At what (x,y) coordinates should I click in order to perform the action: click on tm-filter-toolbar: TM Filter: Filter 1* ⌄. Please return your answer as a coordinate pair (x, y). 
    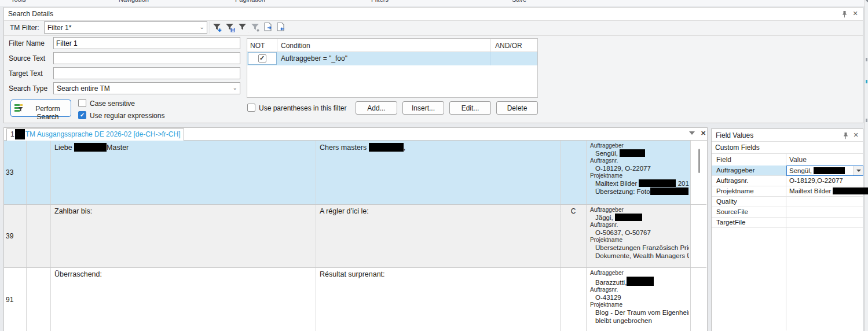
    Looking at the image, I should click on (433, 28).